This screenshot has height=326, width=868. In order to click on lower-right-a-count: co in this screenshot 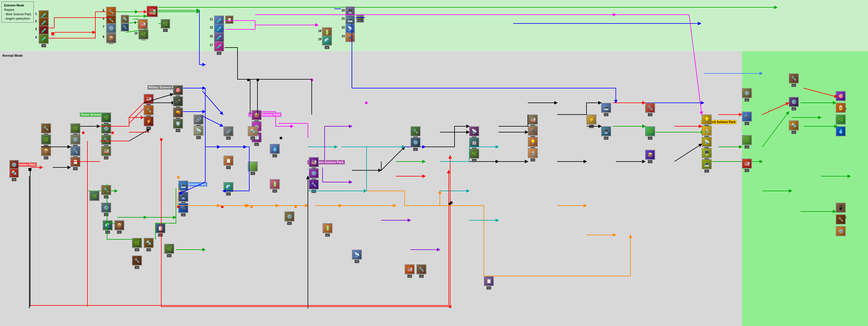, I will do `click(289, 223)`.